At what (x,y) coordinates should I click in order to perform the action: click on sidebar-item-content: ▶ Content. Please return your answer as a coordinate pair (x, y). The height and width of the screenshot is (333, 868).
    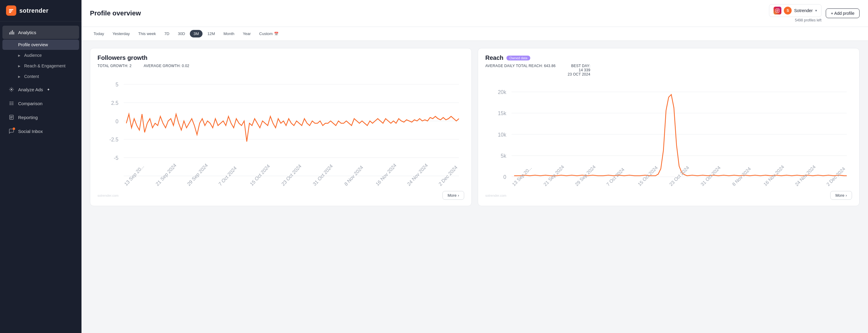
    Looking at the image, I should click on (41, 76).